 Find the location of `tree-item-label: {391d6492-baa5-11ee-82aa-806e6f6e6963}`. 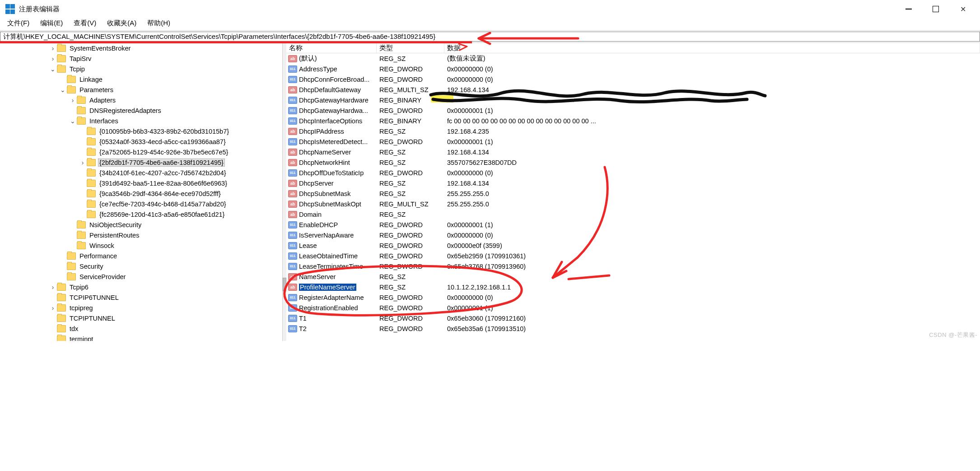

tree-item-label: {391d6492-baa5-11ee-82aa-806e6f6e6963} is located at coordinates (163, 183).